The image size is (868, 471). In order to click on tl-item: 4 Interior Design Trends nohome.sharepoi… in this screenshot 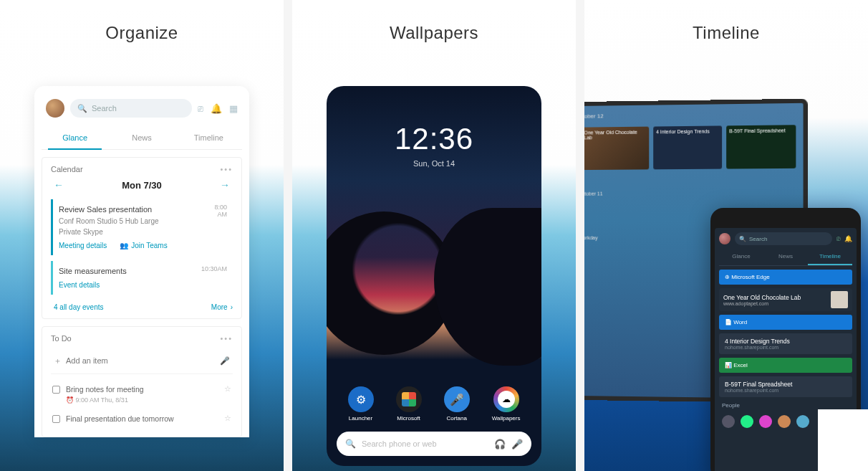, I will do `click(786, 344)`.